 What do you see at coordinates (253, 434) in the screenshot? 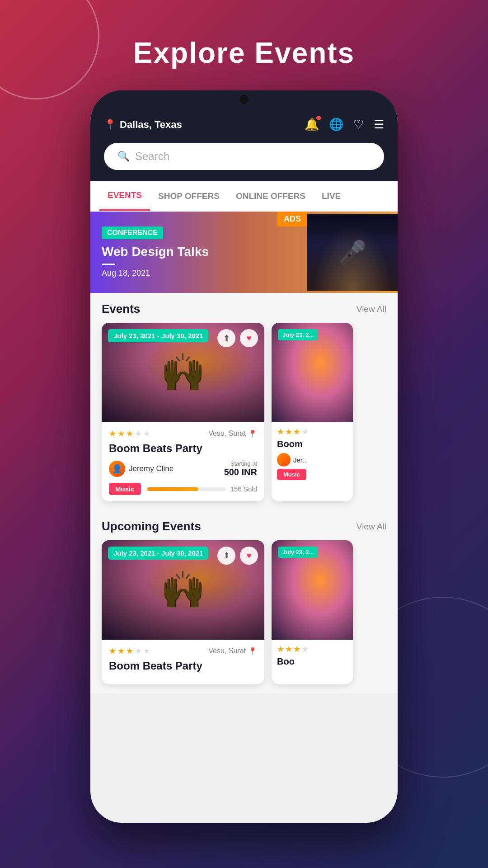
I see `location-marker-icon: 📍` at bounding box center [253, 434].